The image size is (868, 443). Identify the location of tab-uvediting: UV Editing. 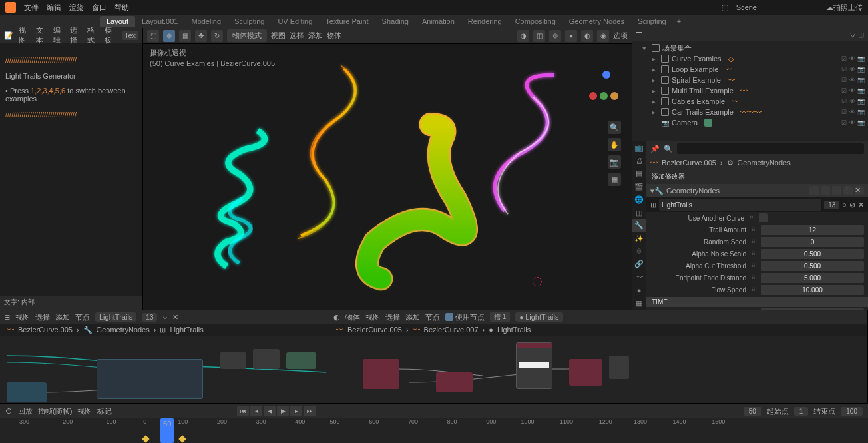
(295, 21).